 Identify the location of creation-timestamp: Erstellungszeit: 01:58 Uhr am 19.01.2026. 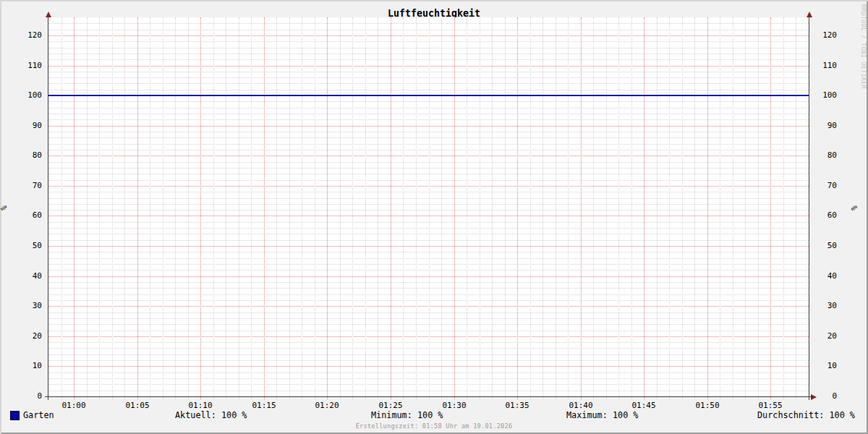
(434, 426).